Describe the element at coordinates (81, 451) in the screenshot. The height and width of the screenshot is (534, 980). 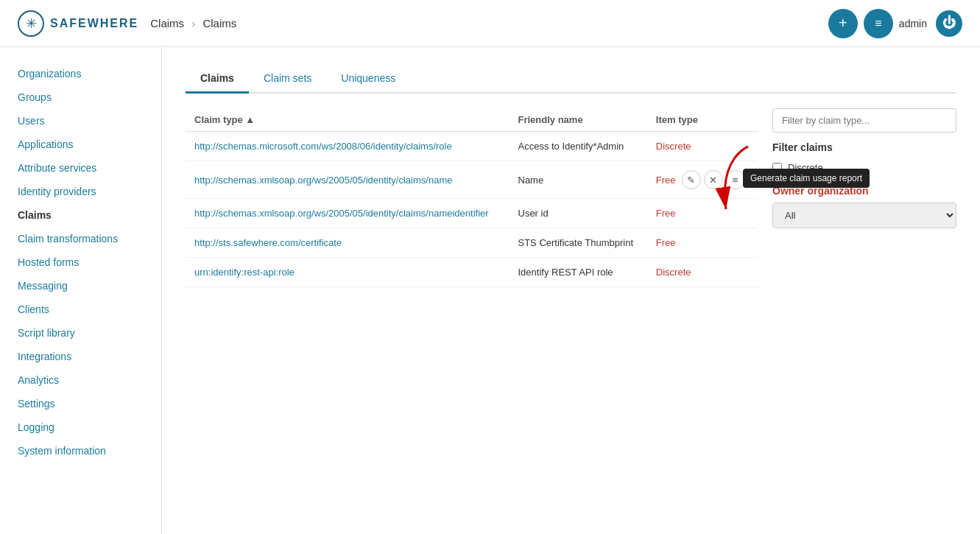
I see `sidebar-item-system-information: System information` at that location.